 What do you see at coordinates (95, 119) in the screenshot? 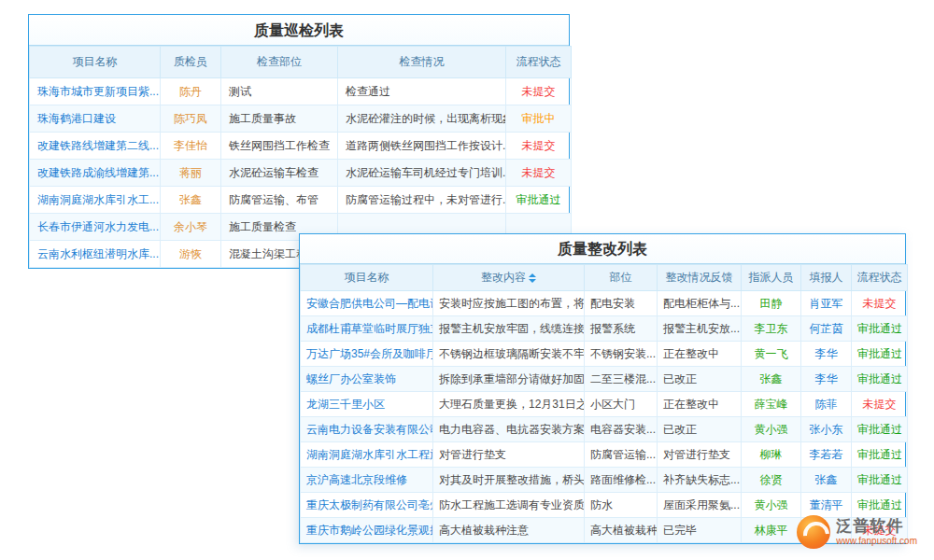
I see `cell-project-name: 珠海鹤港口建设` at bounding box center [95, 119].